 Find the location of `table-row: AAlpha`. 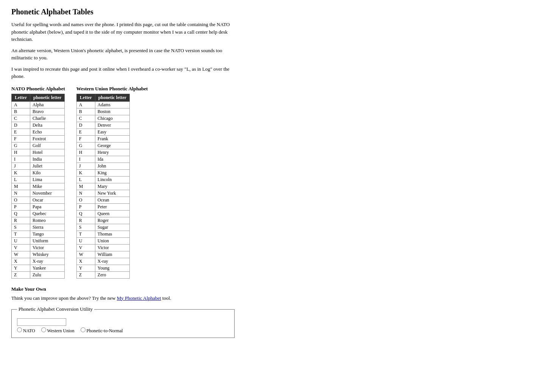

table-row: AAlpha is located at coordinates (38, 105).